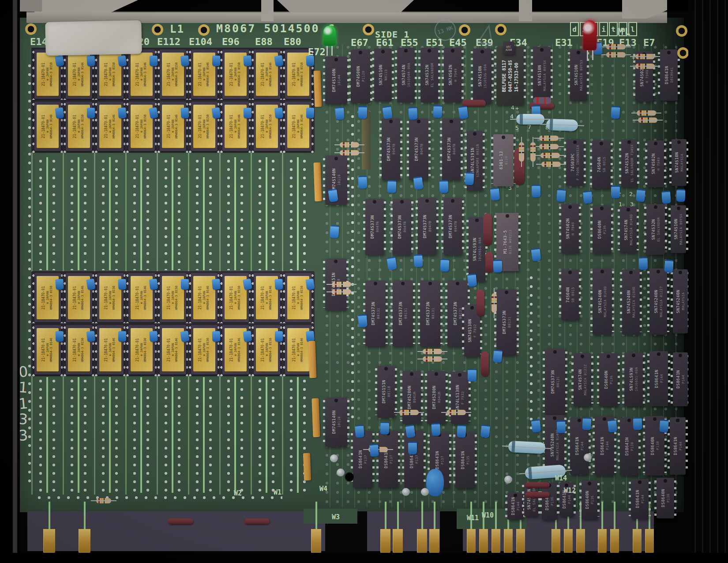 Image resolution: width=728 pixels, height=563 pixels. Describe the element at coordinates (406, 75) in the screenshot. I see `ic-chip: SN74S74N1910544-00A` at that location.